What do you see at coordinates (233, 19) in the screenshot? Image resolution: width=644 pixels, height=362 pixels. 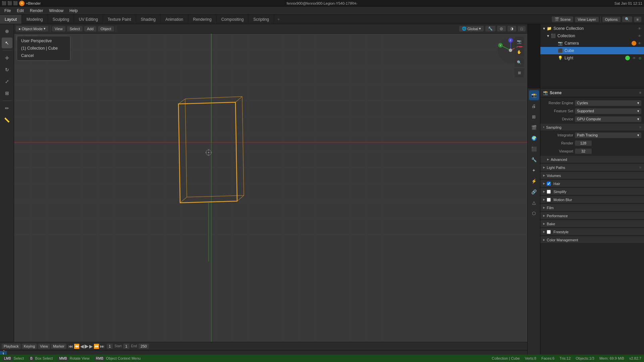 I see `tab-compositing: Compositing` at bounding box center [233, 19].